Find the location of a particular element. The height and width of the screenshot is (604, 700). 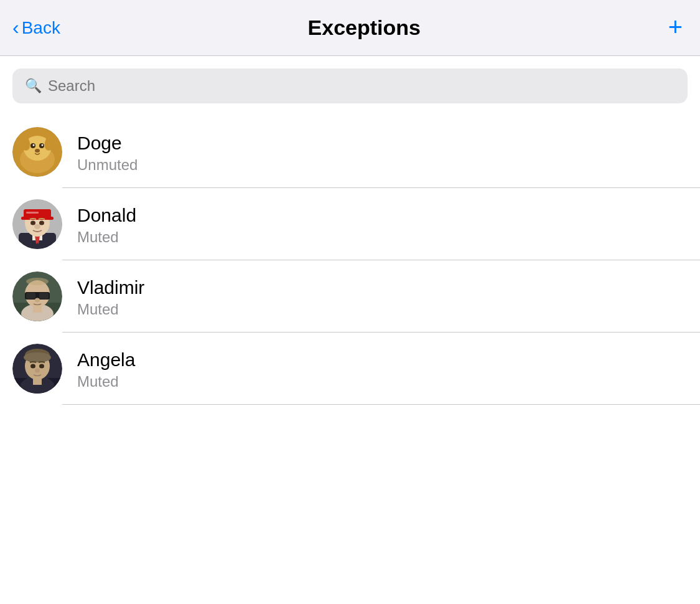

contact-status: Unmuted is located at coordinates (382, 165).